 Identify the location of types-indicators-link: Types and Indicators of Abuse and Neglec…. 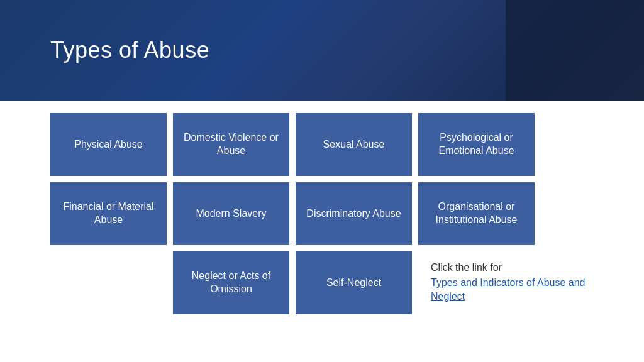
(512, 290).